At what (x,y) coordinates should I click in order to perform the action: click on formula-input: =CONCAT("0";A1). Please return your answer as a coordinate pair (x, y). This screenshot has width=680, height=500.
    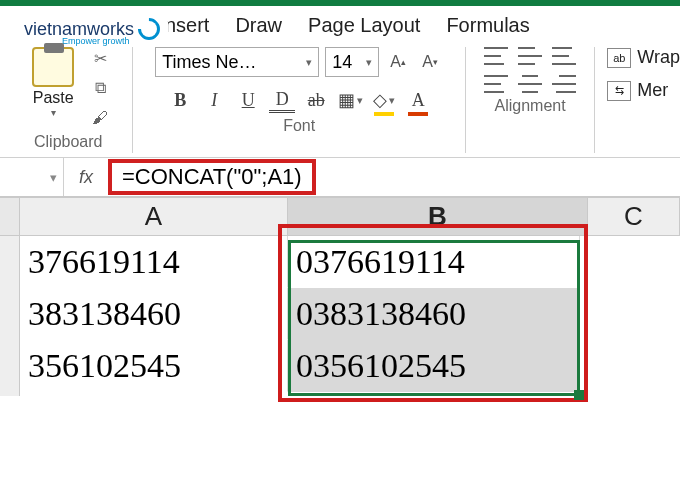
    Looking at the image, I should click on (212, 177).